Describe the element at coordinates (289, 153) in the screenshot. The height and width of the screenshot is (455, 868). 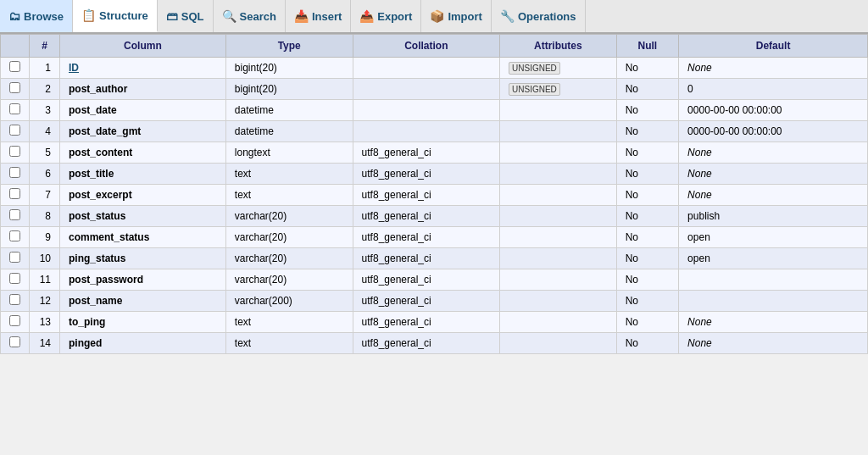
I see `row-type: longtext` at that location.